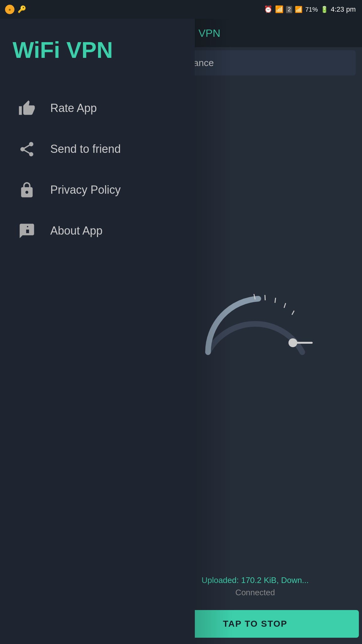  What do you see at coordinates (85, 190) in the screenshot?
I see `privacy-policy-label: Privacy Policy` at bounding box center [85, 190].